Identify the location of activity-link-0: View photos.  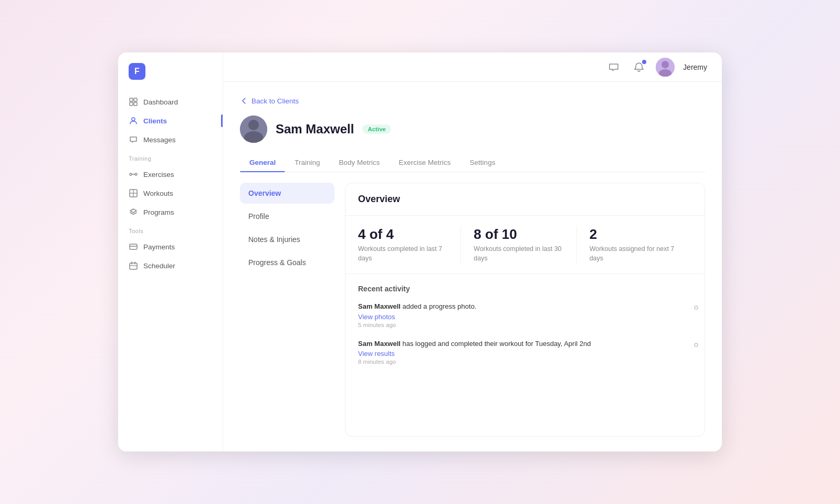
(417, 317).